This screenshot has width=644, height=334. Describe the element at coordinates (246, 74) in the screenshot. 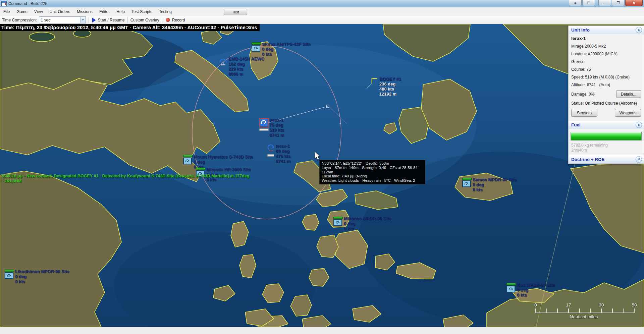

I see `unit-data-line: 8066 m` at that location.